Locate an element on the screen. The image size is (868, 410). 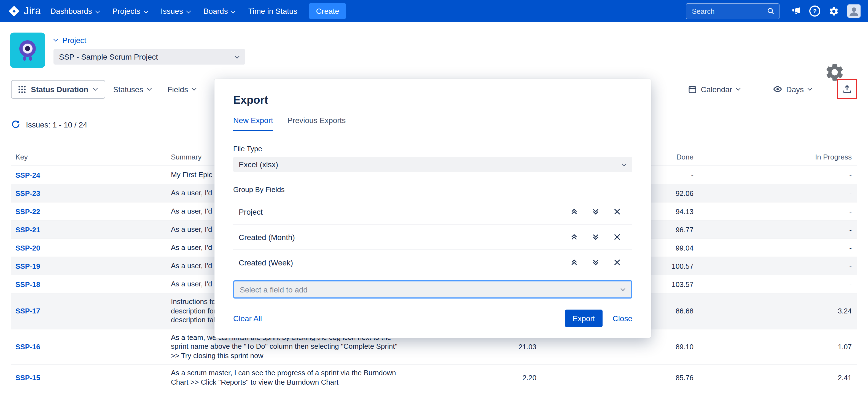
navbar-menu-item: Boards is located at coordinates (220, 11).